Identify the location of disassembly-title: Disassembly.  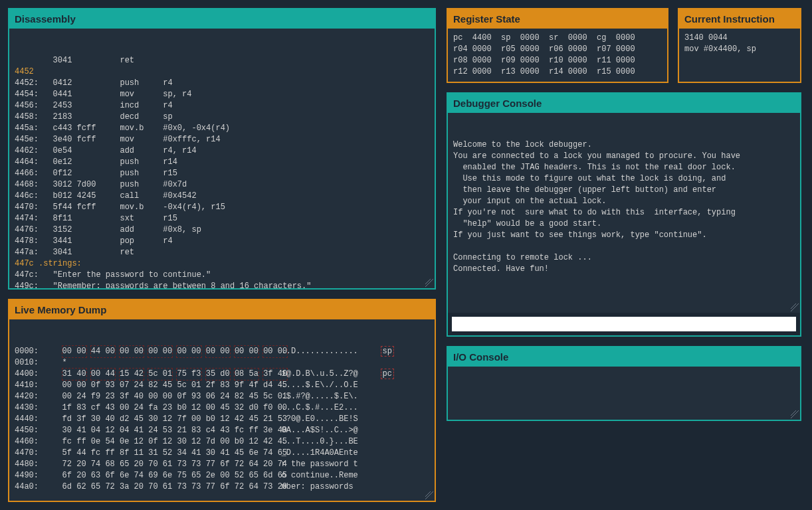
(222, 19).